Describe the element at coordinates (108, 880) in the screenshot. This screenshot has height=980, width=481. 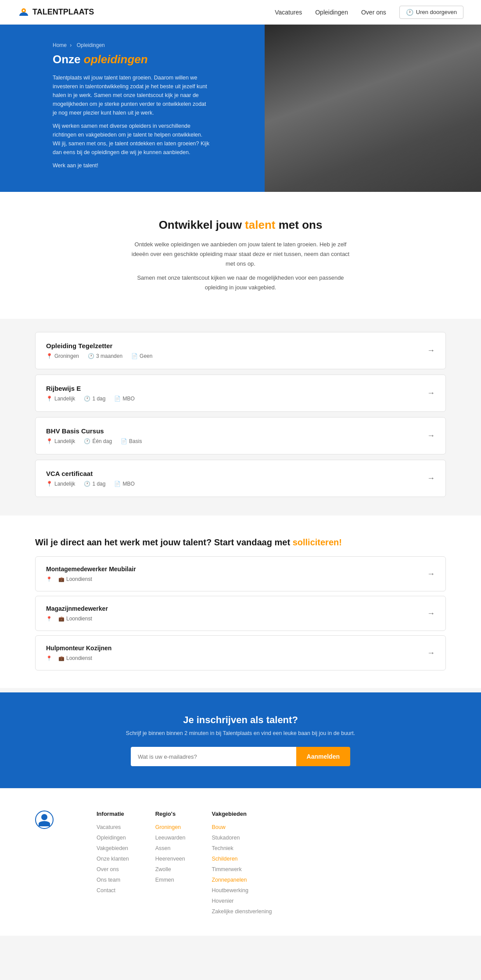
I see `footer-link-ons-team: Ons team` at that location.